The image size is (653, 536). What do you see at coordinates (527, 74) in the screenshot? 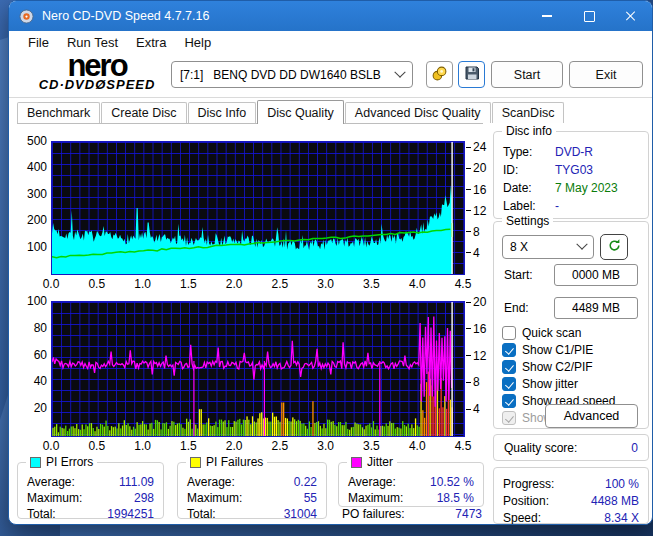
I see `start-button: Start` at bounding box center [527, 74].